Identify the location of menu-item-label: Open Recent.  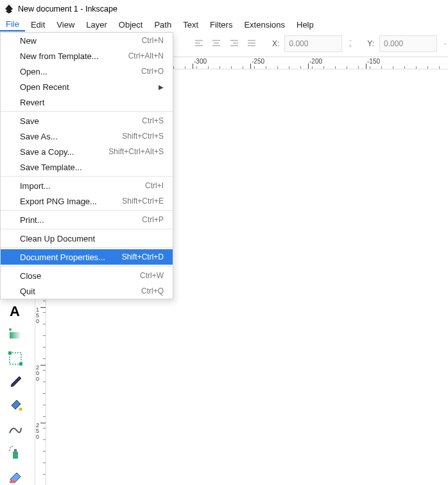
(45, 87).